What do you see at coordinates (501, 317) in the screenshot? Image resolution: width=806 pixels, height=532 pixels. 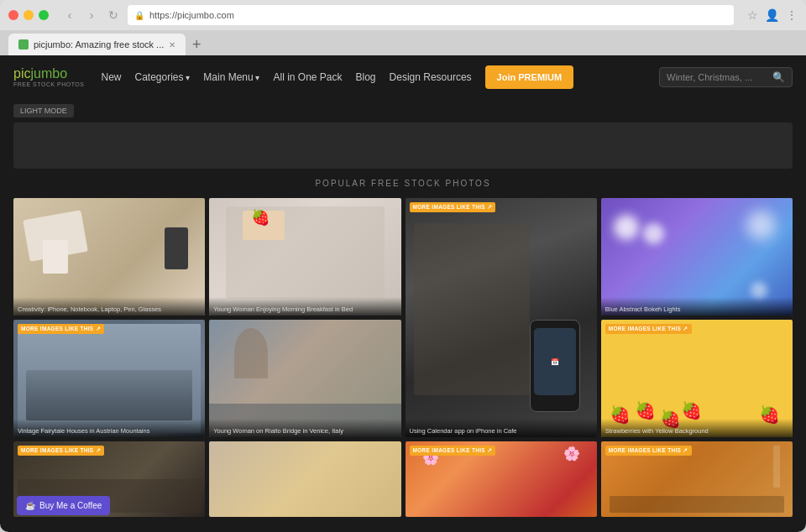 I see `photo-item-3: 📅 MORE IMAGES LIKE THIS Using Calendar a…` at bounding box center [501, 317].